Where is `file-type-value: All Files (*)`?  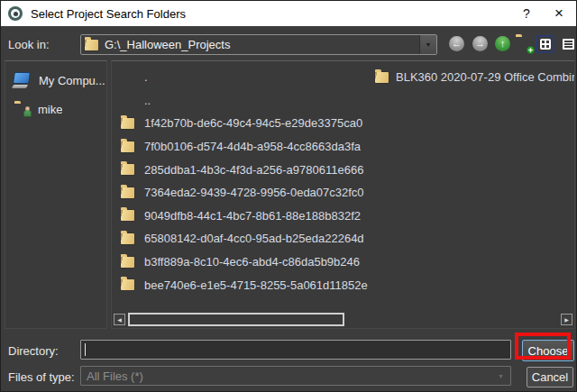
file-type-value: All Files (*) is located at coordinates (115, 377).